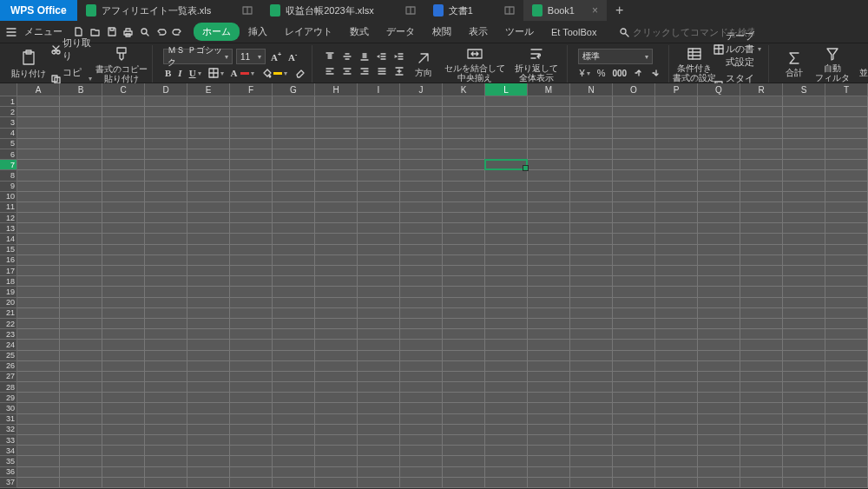 The image size is (868, 489). What do you see at coordinates (252, 90) in the screenshot?
I see `column-header: F` at bounding box center [252, 90].